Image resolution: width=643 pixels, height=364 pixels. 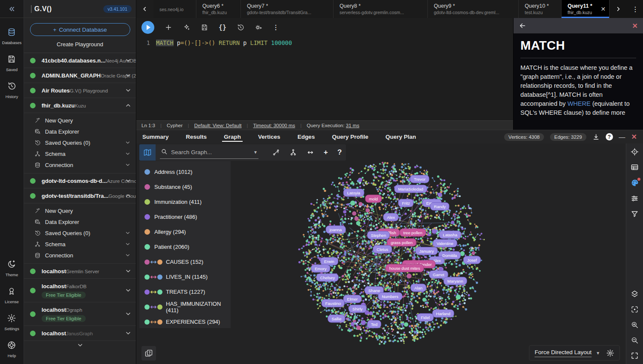 I want to click on rail-item-license: License, so click(x=12, y=295).